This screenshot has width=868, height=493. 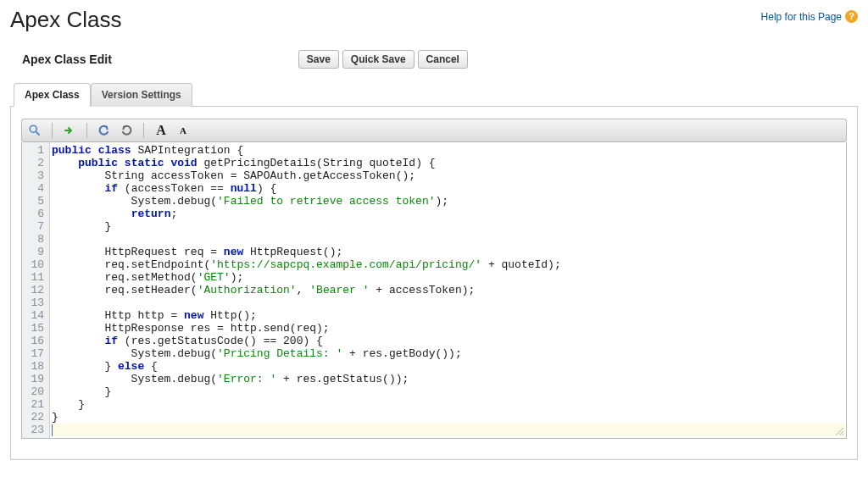 What do you see at coordinates (35, 290) in the screenshot?
I see `line-number: 12` at bounding box center [35, 290].